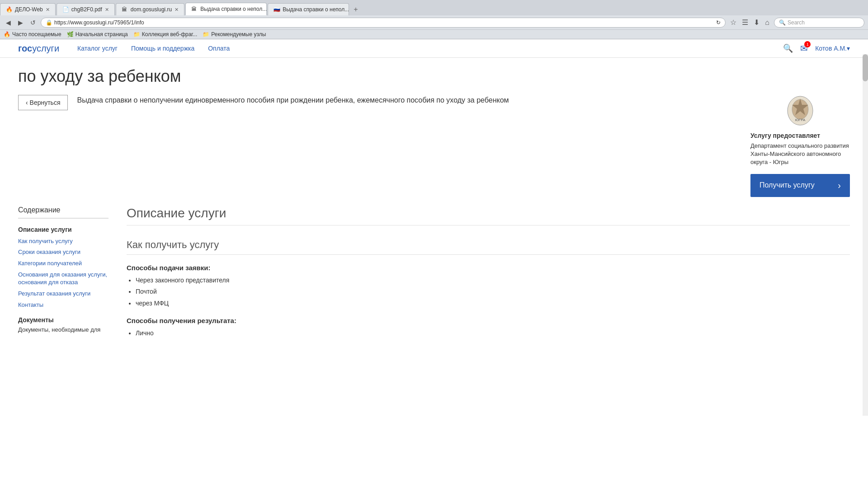  I want to click on scrollbar-thumb, so click(865, 68).